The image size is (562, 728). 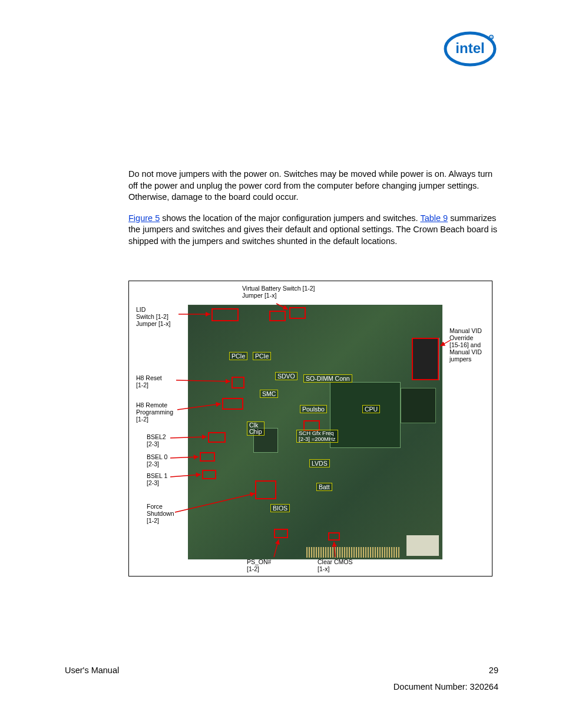 What do you see at coordinates (335, 565) in the screenshot?
I see `label-clear-cmos: Clear CMOS [1-x]` at bounding box center [335, 565].